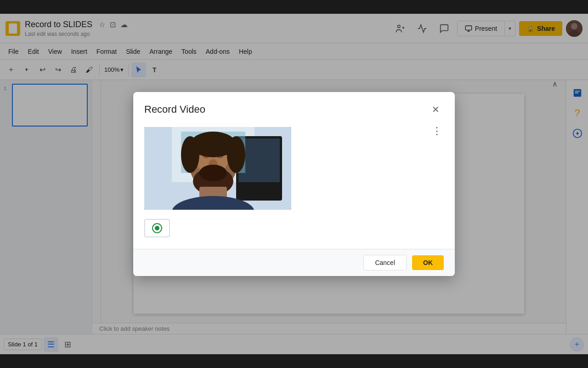  What do you see at coordinates (157, 228) in the screenshot?
I see `record-icon-outer` at bounding box center [157, 228].